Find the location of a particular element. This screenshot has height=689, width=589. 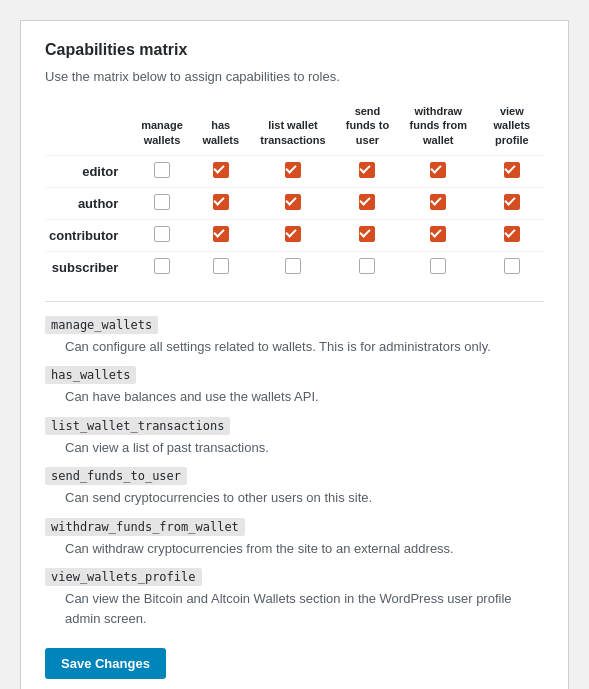

desc-block-manage_wallets: manage_walletsCan configure all settings… is located at coordinates (294, 336).